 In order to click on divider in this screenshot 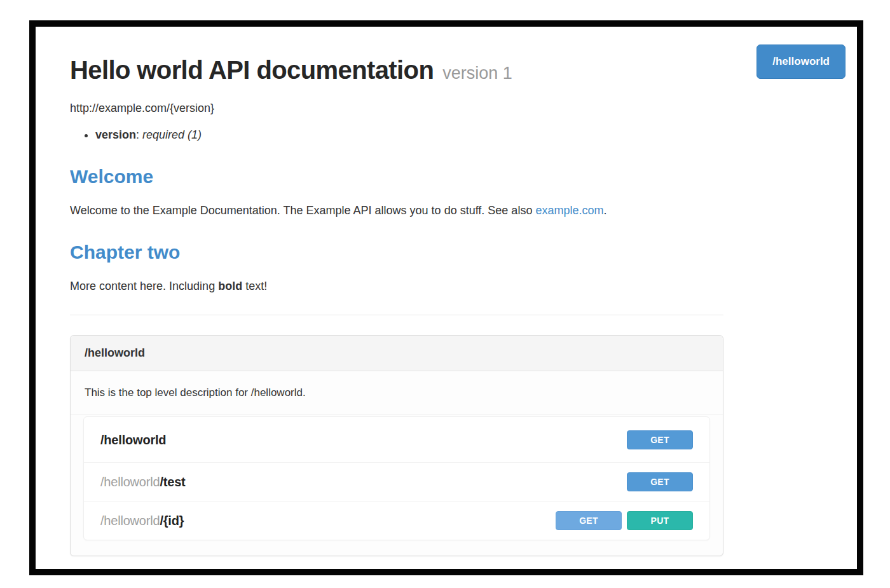, I will do `click(397, 315)`.